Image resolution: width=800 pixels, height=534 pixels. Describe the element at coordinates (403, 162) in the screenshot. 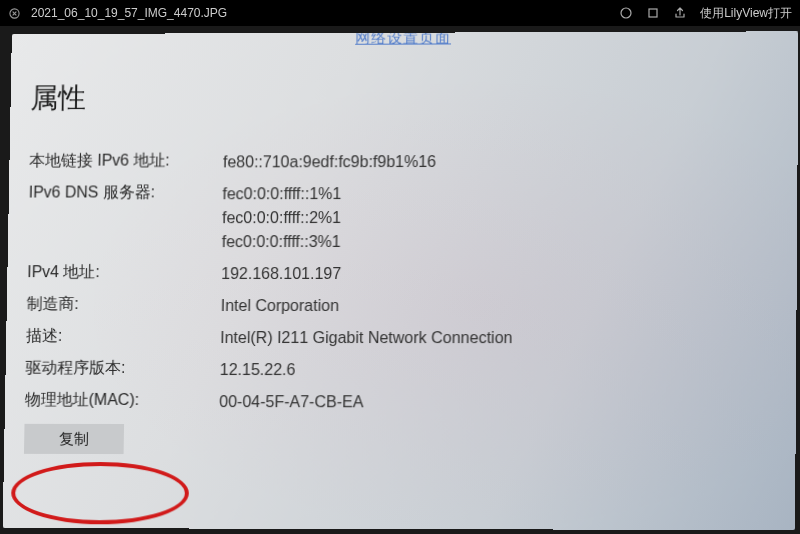

I see `row-ipv6-local: 本地链接 IPv6 地址: fe80::710a:9edf:fc9b:f9b1%…` at that location.